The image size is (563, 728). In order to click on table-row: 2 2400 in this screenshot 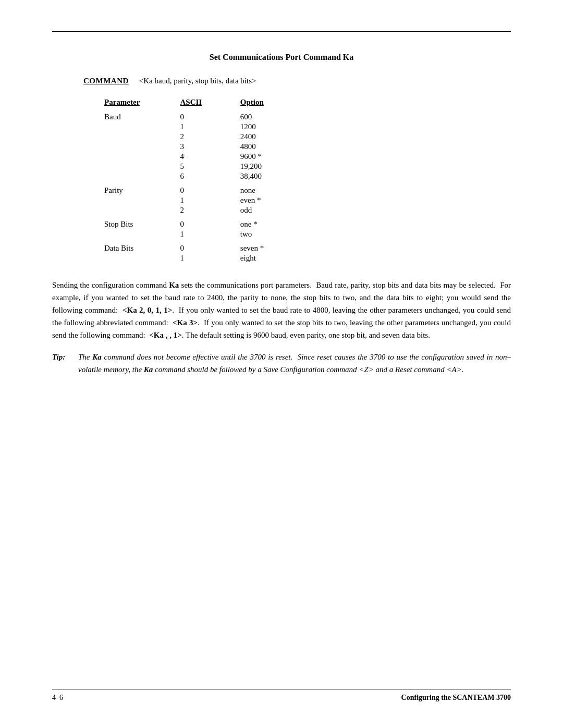, I will do `click(203, 137)`.